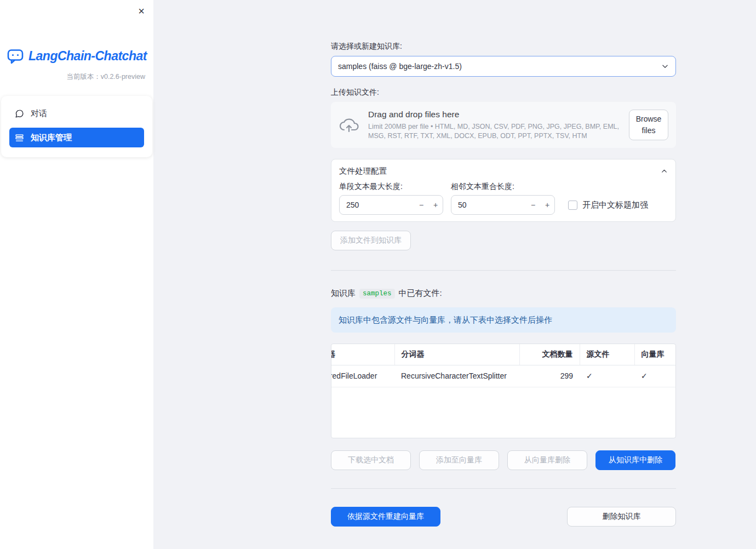  What do you see at coordinates (141, 11) in the screenshot?
I see `close-icon: ×` at bounding box center [141, 11].